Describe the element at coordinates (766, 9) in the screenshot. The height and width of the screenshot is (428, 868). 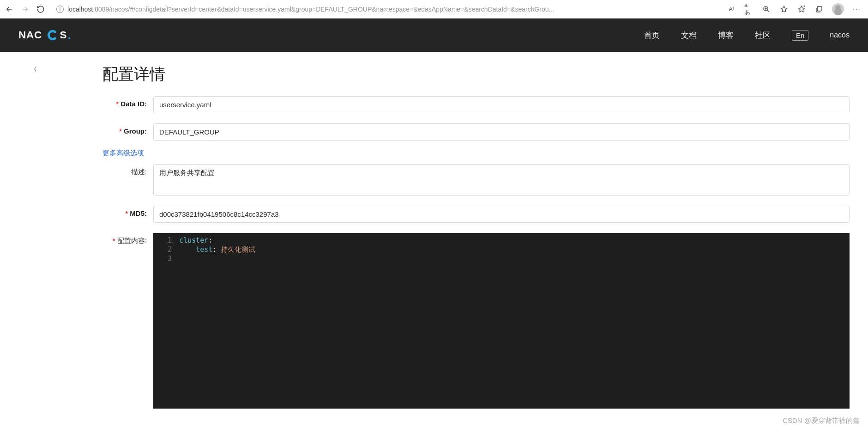
I see `zoom-icon` at that location.